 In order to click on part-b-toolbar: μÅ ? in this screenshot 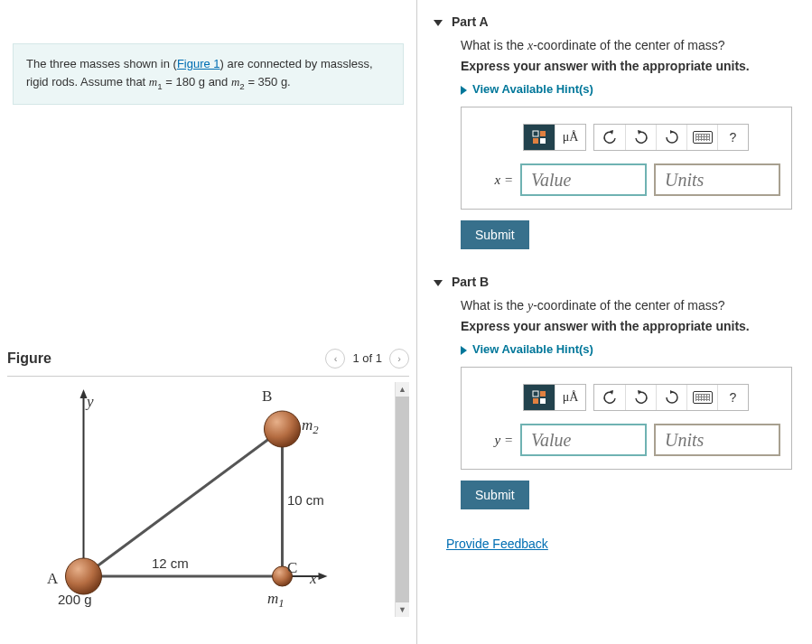, I will do `click(652, 397)`.